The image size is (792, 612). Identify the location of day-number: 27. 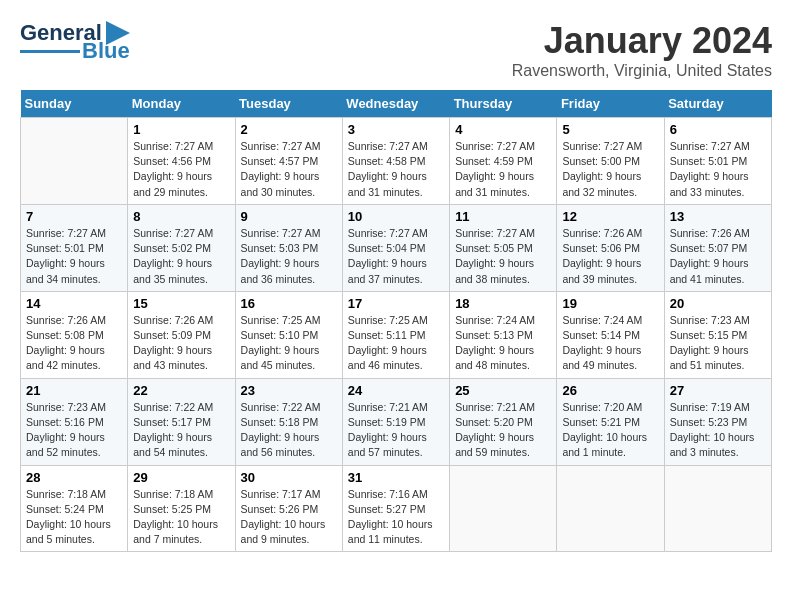
(718, 390).